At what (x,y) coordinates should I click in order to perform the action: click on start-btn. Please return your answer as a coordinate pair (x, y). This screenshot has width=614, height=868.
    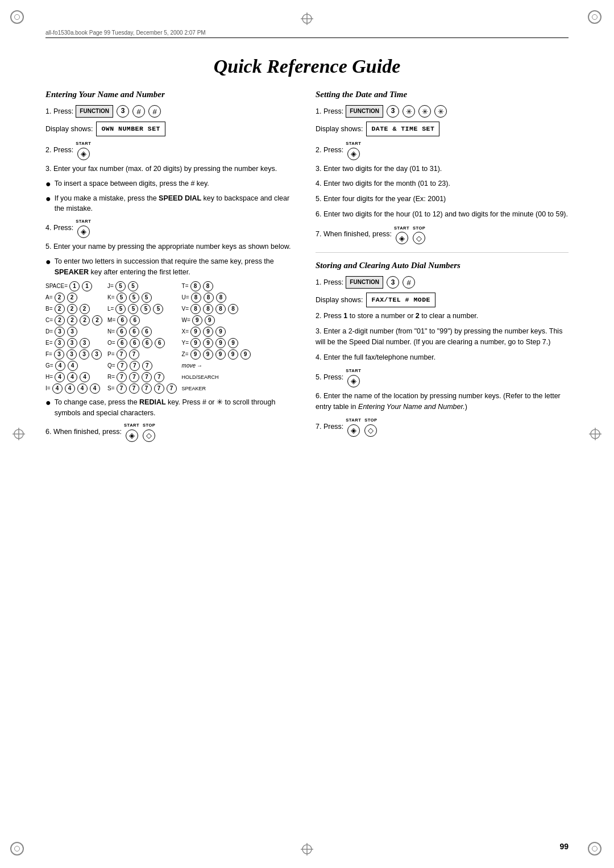
    Looking at the image, I should click on (84, 154).